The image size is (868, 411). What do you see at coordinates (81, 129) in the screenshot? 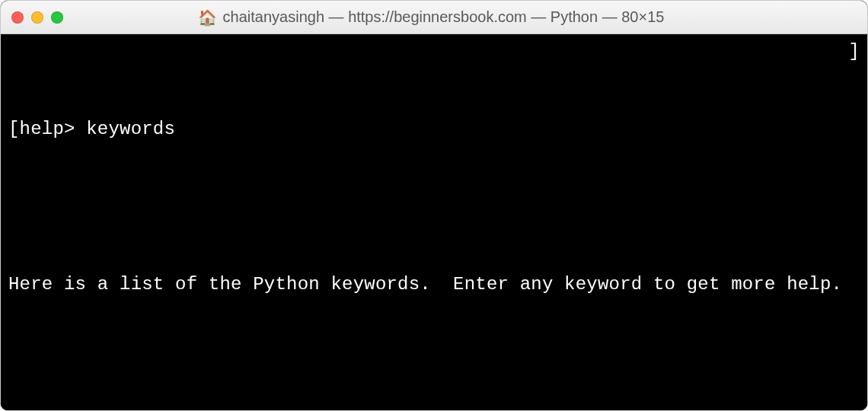
I see `space` at bounding box center [81, 129].